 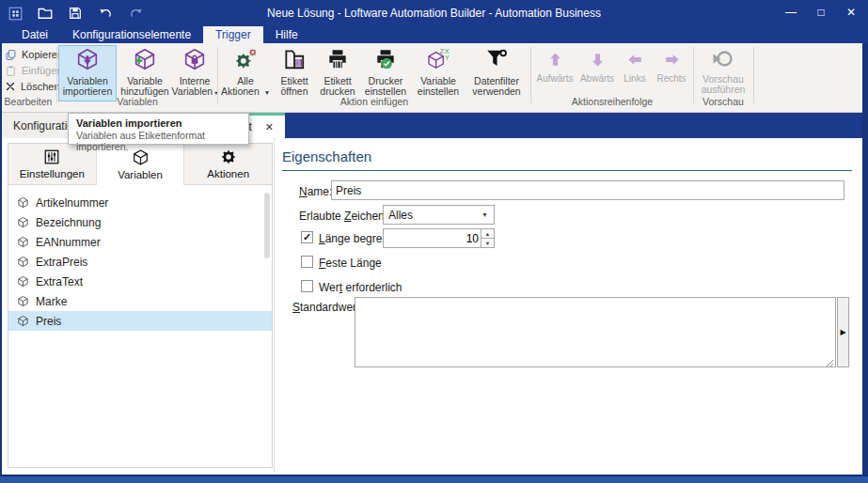 I want to click on group-label-variablen: Variablen, so click(x=137, y=101).